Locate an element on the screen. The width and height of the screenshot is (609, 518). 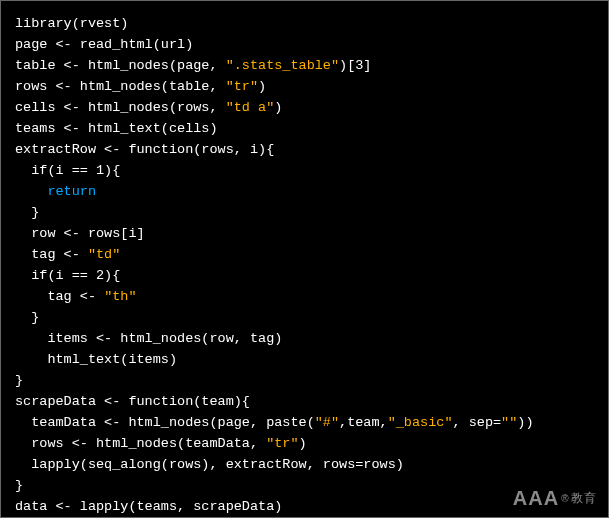
code-line: rows <- html_nodes(table, "tr") is located at coordinates (304, 86).